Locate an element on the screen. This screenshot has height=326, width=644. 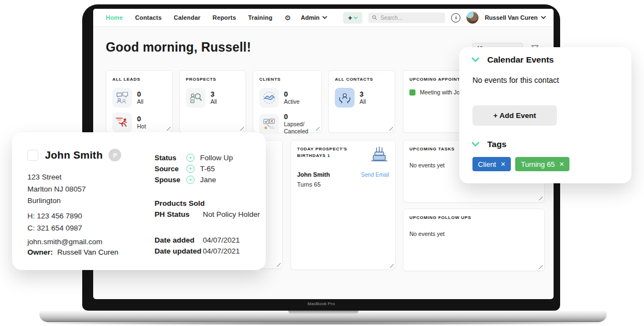
user-avatar is located at coordinates (472, 18).